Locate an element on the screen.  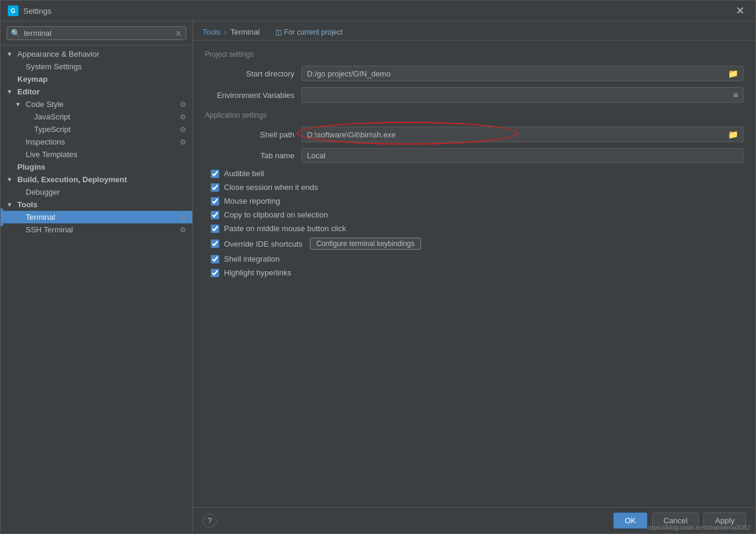
environment-variables-label: Environment Variables is located at coordinates (250, 96).